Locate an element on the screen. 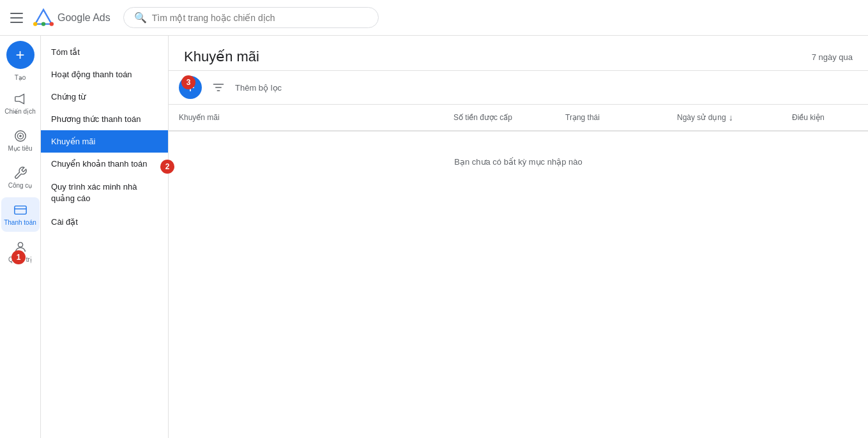 The height and width of the screenshot is (438, 868). nav-label-thanh-toan: Thanh toán is located at coordinates (20, 223).